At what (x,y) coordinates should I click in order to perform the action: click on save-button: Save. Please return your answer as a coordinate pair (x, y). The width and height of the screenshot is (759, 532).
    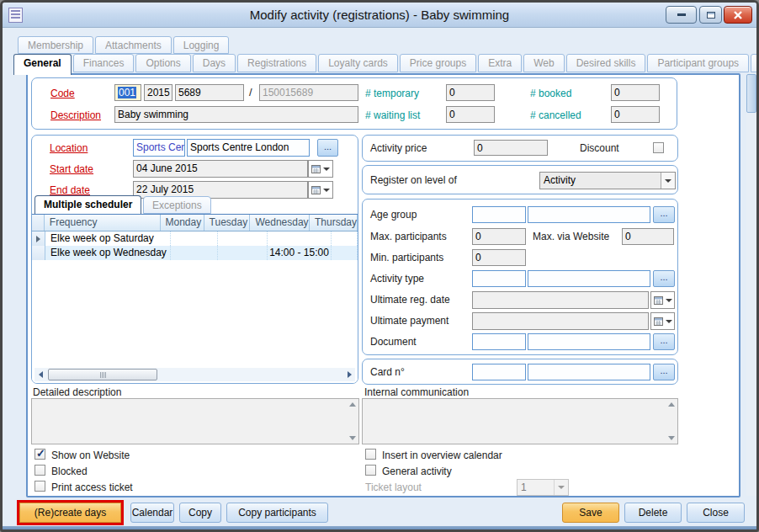
    Looking at the image, I should click on (591, 513).